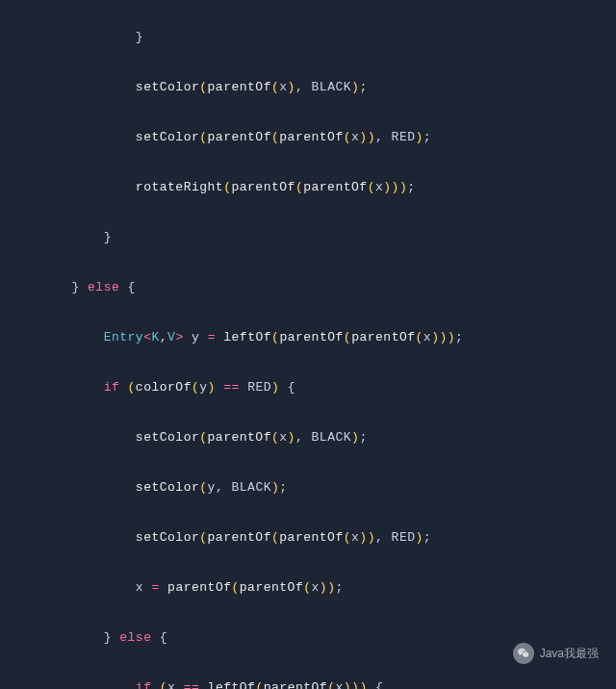 The height and width of the screenshot is (689, 616). What do you see at coordinates (556, 653) in the screenshot?
I see `watermark: Java我最强` at bounding box center [556, 653].